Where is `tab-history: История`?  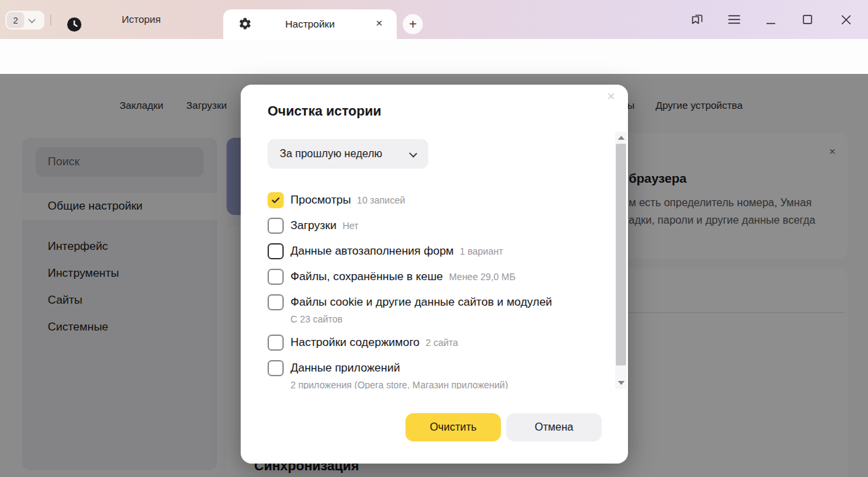
tab-history: История is located at coordinates (141, 19).